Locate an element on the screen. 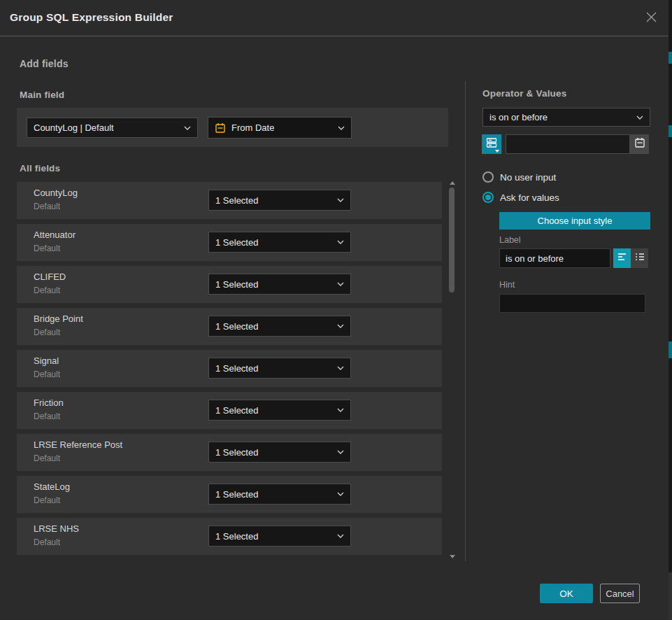  cancel-button: Cancel is located at coordinates (620, 593).